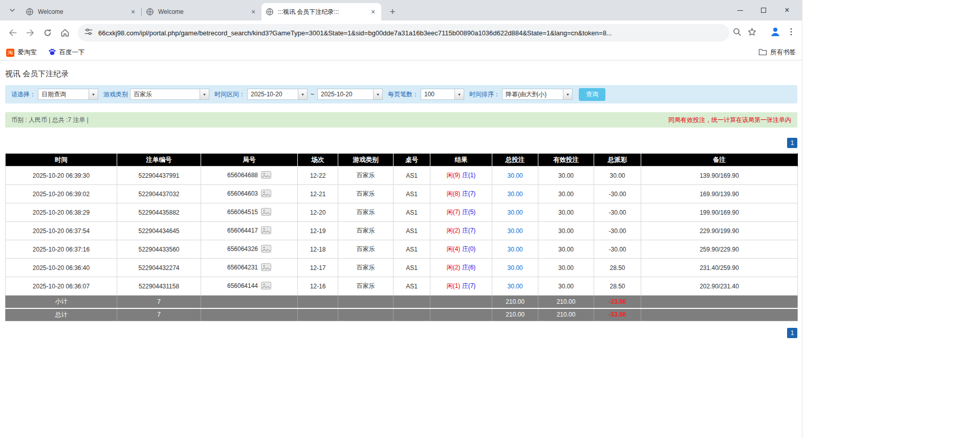  I want to click on minimize-button, so click(740, 10).